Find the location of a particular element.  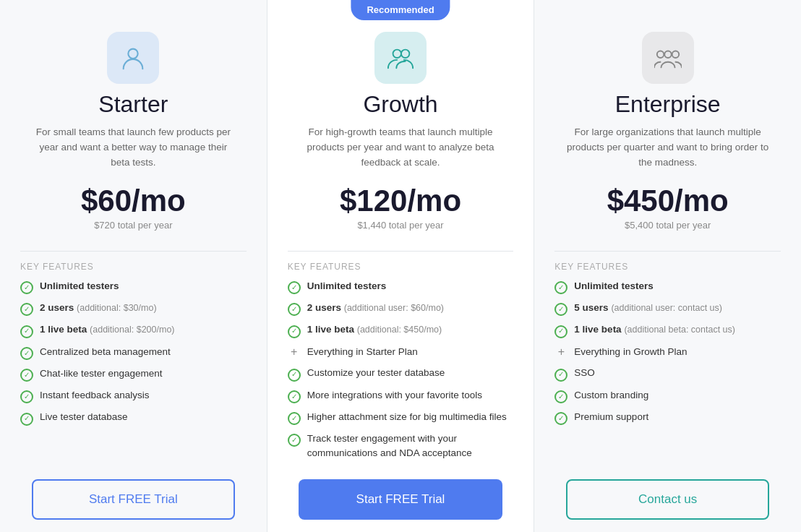

feature-text: Everything in Growth Plan is located at coordinates (630, 352).